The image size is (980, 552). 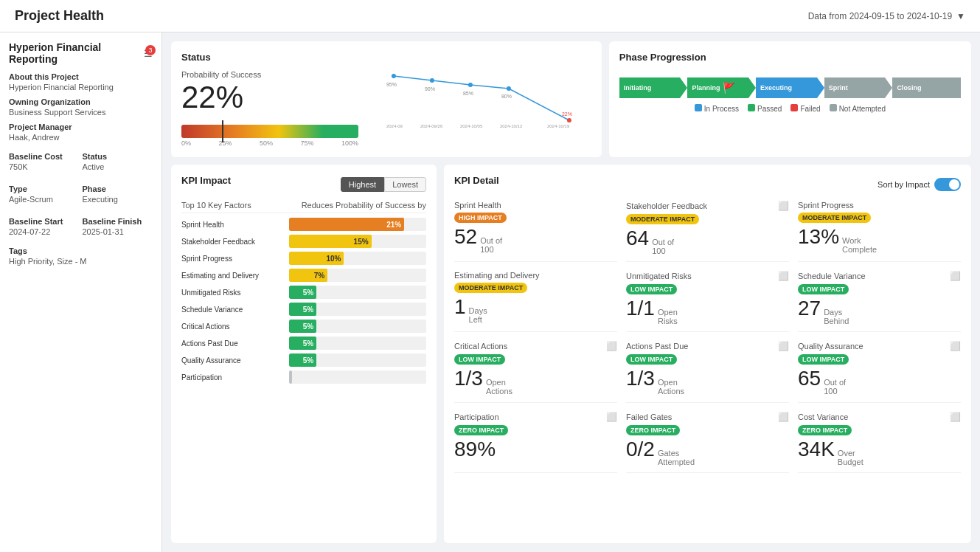 I want to click on kdi-main-value: 1/3, so click(x=469, y=379).